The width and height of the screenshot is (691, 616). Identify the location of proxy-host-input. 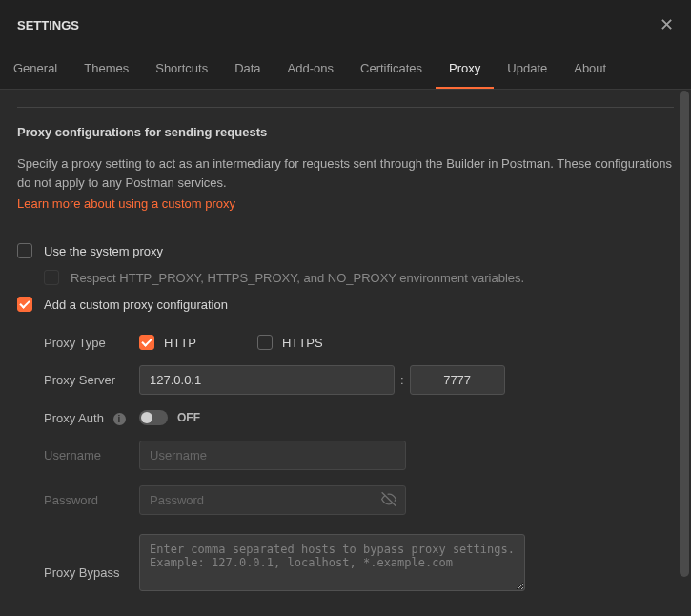
(267, 380).